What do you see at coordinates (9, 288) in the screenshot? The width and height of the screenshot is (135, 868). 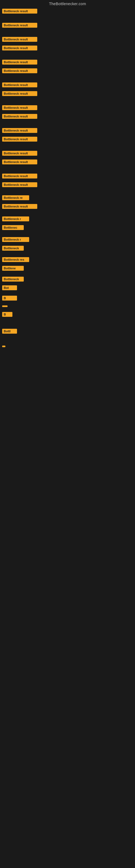 I see `bottleneck-result-badge: Bot` at bounding box center [9, 288].